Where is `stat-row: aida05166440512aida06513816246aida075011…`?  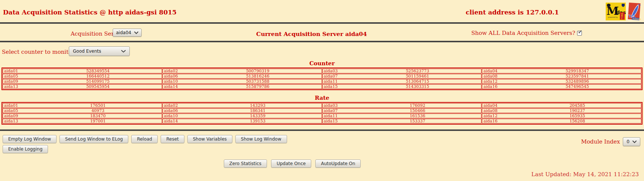
stat-row: aida05166440512aida06513816246aida075011… is located at coordinates (322, 76).